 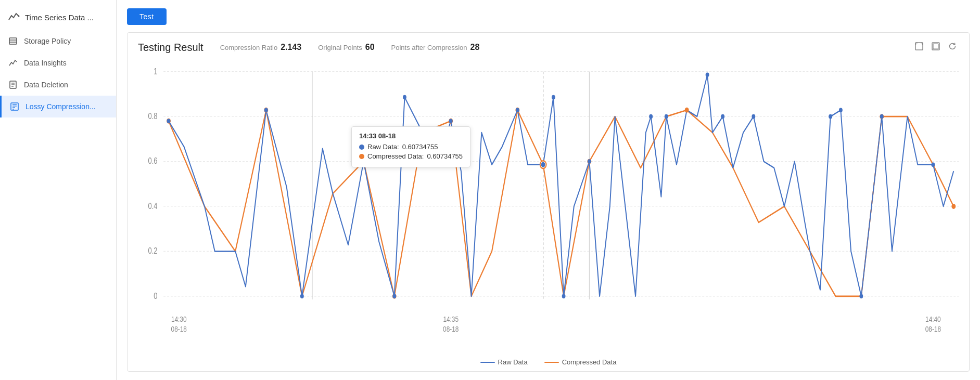 I want to click on sidebar-item-data-insights: Data Insights, so click(x=58, y=63).